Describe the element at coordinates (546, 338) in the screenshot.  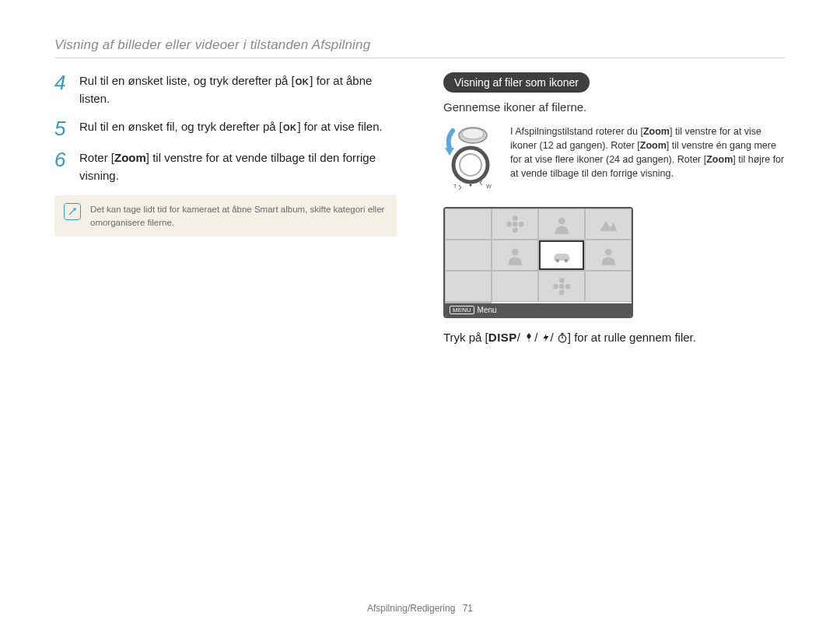
I see `flash-icon` at that location.